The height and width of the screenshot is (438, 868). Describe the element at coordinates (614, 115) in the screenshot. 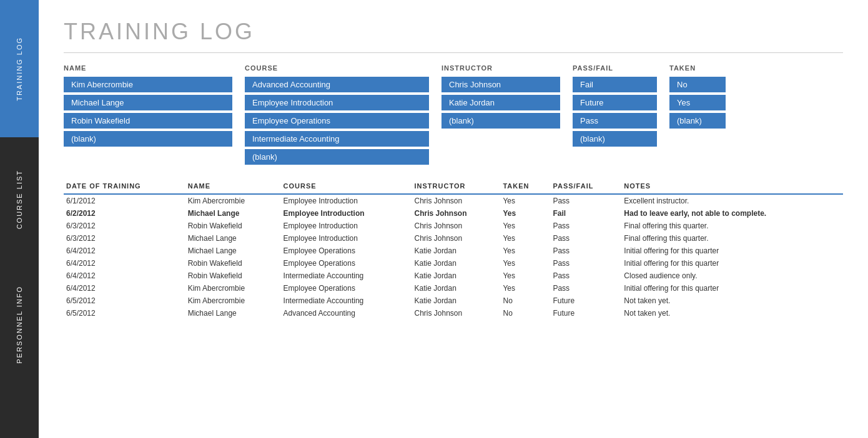

I see `filter-col-passfail: PASS/FAIL Fail Future Pass (blank)` at that location.